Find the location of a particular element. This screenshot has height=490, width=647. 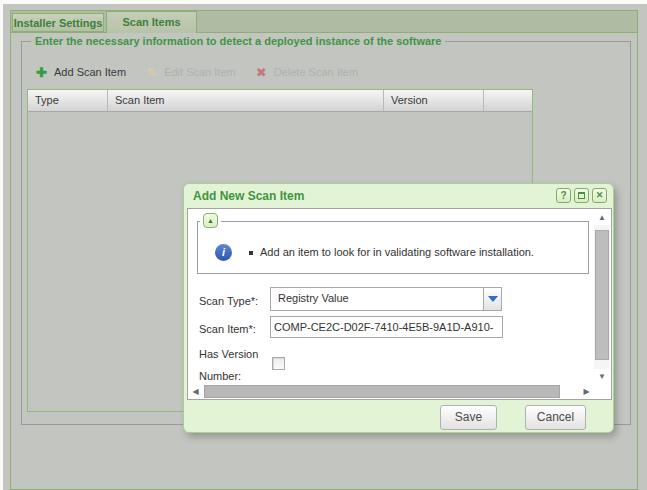

has-version-number-label: Has Version Number: is located at coordinates (239, 365).